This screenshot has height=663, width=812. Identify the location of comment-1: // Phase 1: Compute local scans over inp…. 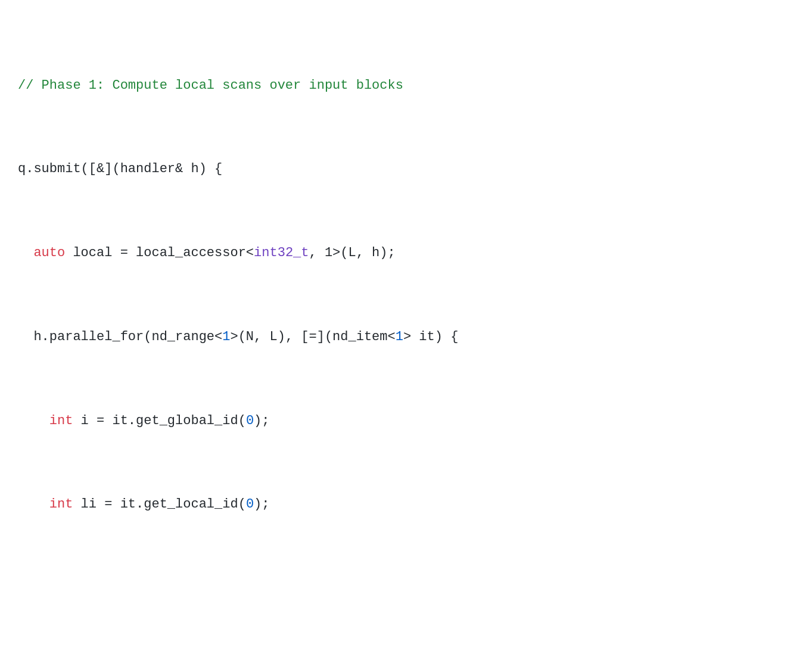
(211, 86).